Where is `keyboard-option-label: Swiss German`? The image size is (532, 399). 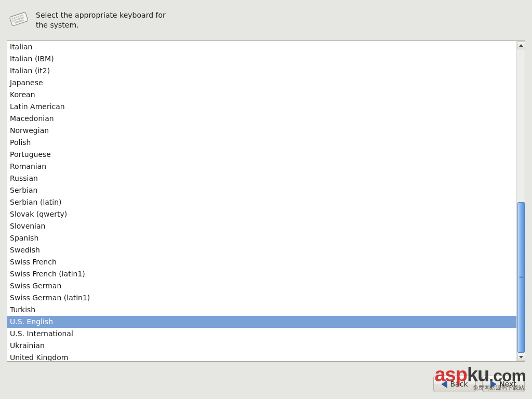 keyboard-option-label: Swiss German is located at coordinates (35, 286).